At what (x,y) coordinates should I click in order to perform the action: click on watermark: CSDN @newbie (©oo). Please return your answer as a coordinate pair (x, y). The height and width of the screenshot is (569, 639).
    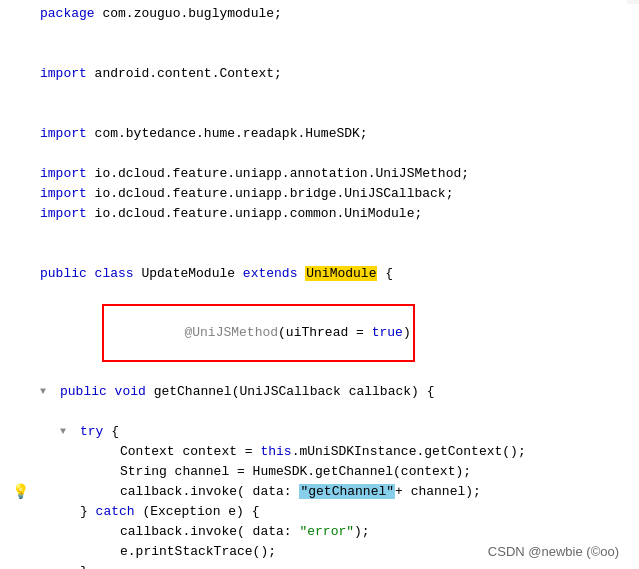
    Looking at the image, I should click on (554, 552).